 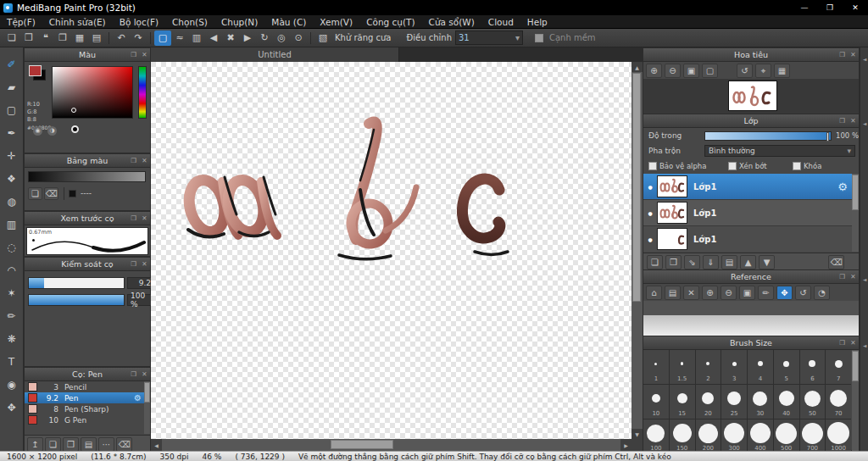 What do you see at coordinates (76, 300) in the screenshot?
I see `brush-opacity-slider` at bounding box center [76, 300].